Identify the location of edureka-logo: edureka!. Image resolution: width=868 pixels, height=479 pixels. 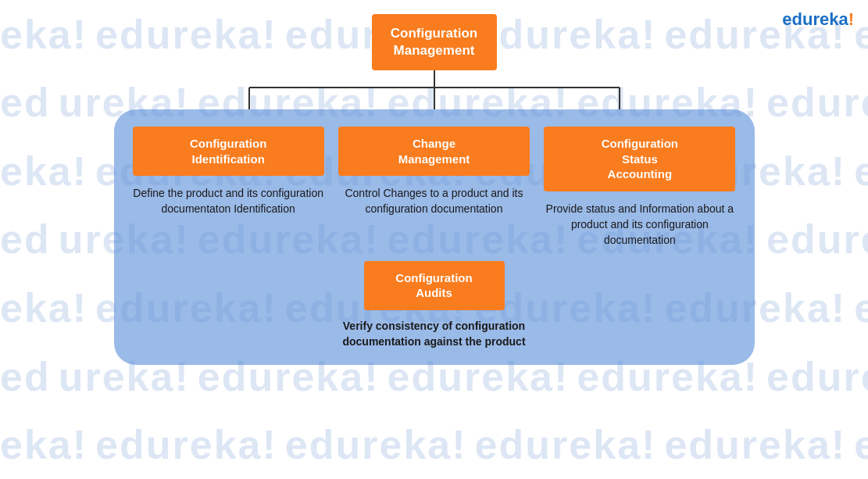
(818, 20).